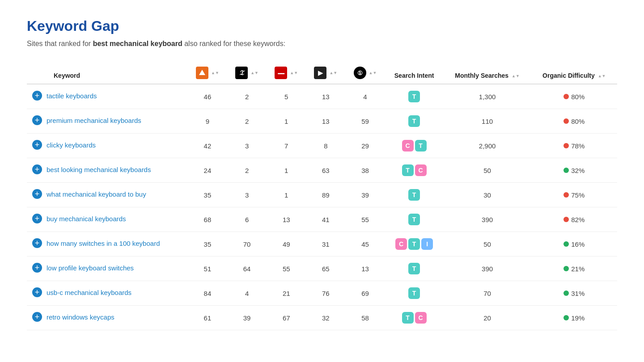 Image resolution: width=644 pixels, height=362 pixels. I want to click on col3-cell: 67, so click(286, 318).